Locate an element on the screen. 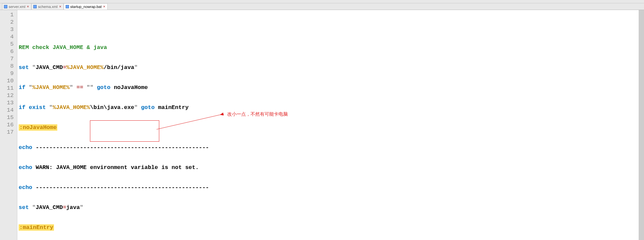 The width and height of the screenshot is (644, 240). line-num: 2 is located at coordinates (9, 22).